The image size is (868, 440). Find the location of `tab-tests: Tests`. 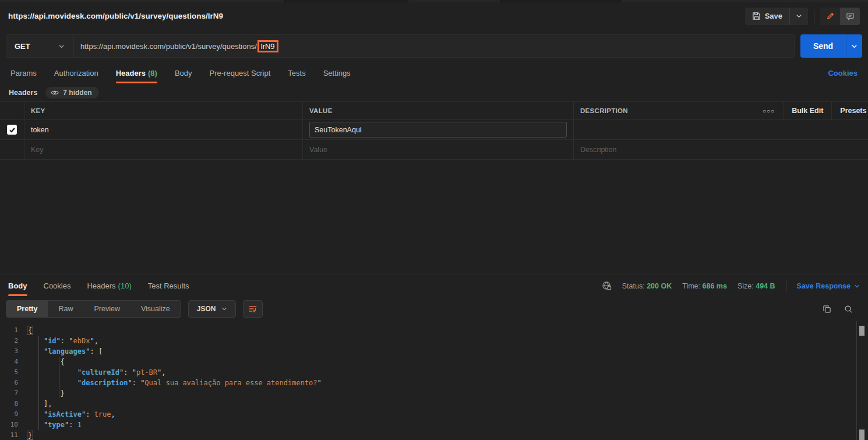

tab-tests: Tests is located at coordinates (297, 73).